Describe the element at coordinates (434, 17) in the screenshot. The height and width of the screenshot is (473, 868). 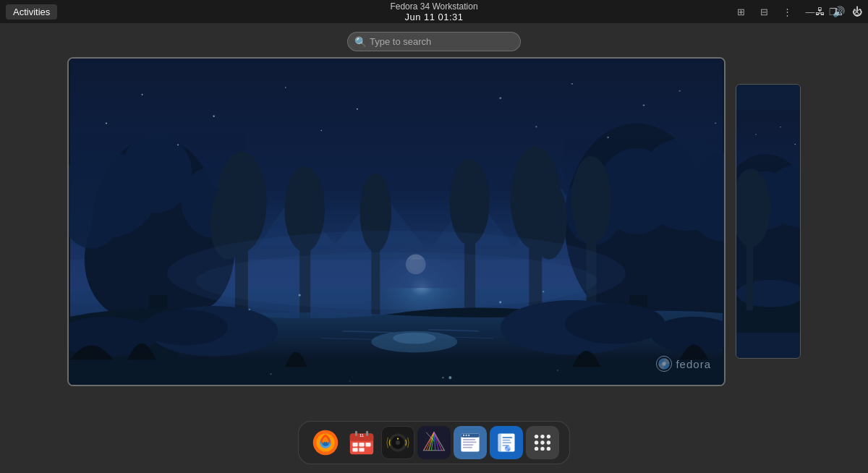
I see `datetime: Jun 11 01:31` at that location.